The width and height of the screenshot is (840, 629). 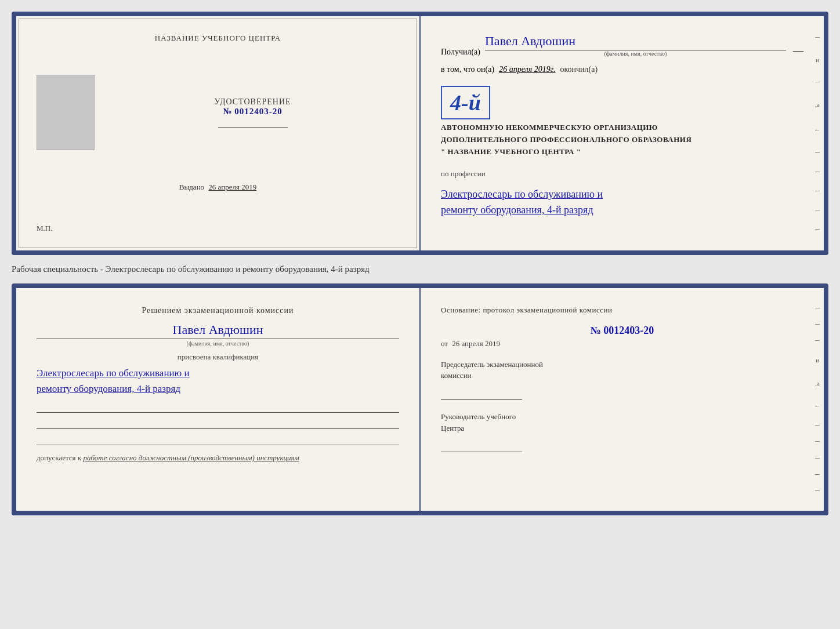 I want to click on professiya-text: Электрослесарь по обслуживанию и ремонту…, so click(x=622, y=202).